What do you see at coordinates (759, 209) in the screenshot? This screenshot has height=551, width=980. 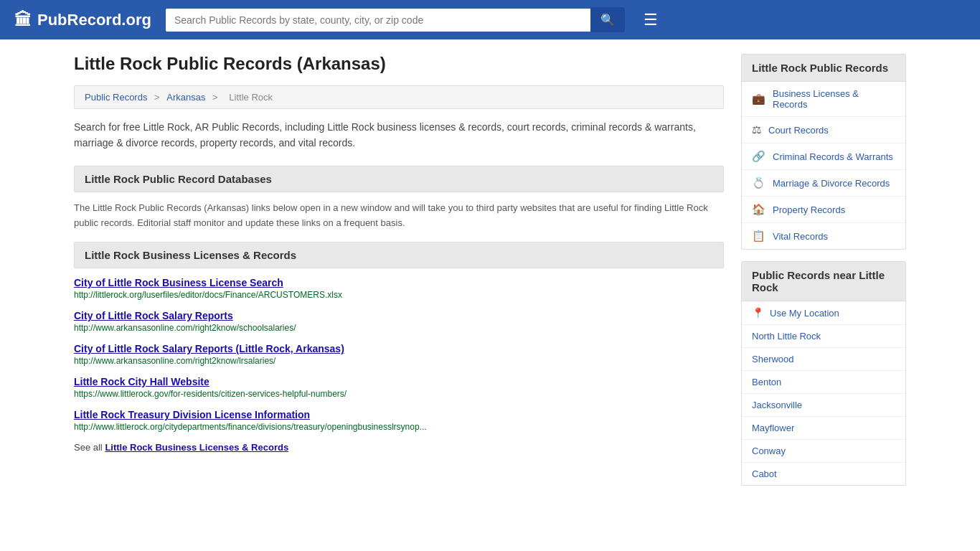 I see `house-icon: 🏠` at bounding box center [759, 209].